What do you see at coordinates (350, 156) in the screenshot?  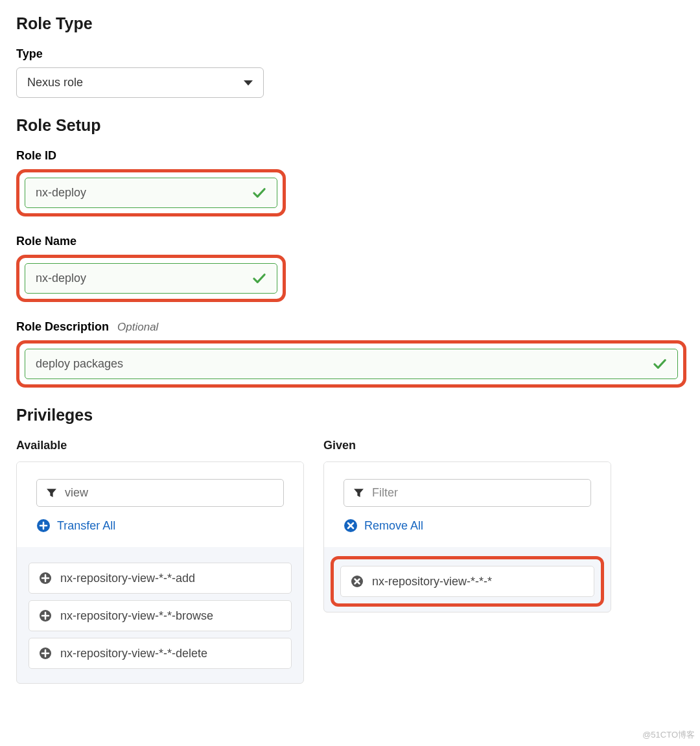 I see `role-id-label: Role ID` at bounding box center [350, 156].